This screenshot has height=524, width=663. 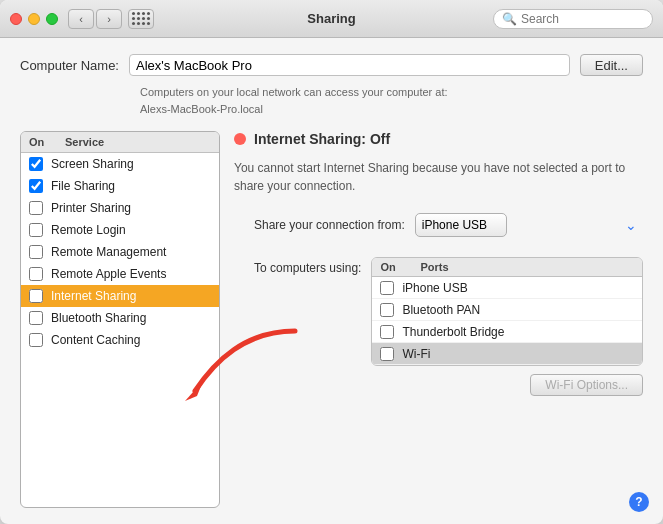 What do you see at coordinates (507, 288) in the screenshot?
I see `port-row: iPhone USB` at bounding box center [507, 288].